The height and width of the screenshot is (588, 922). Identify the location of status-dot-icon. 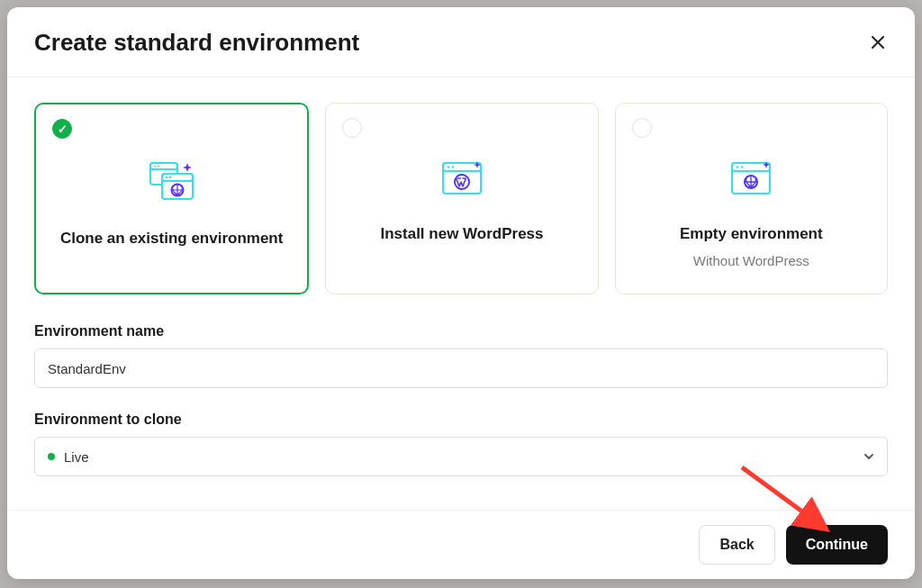
(51, 457).